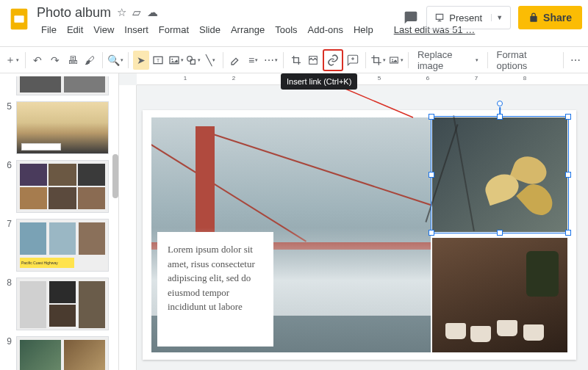 The width and height of the screenshot is (588, 370). What do you see at coordinates (286, 29) in the screenshot?
I see `menu-tools: Tools` at bounding box center [286, 29].